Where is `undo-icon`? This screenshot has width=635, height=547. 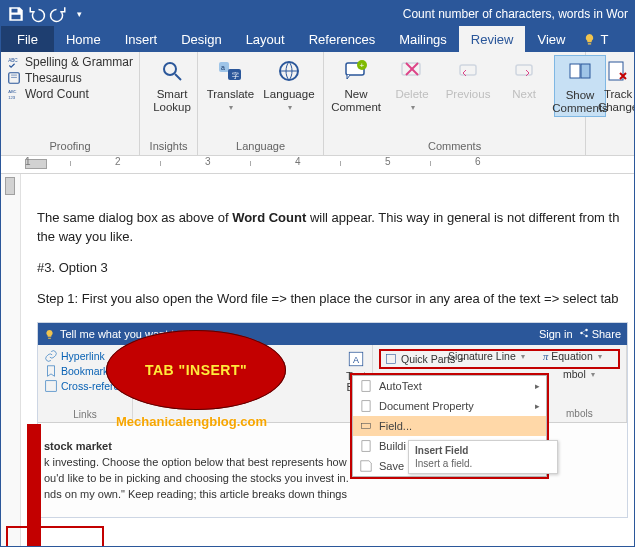
undo-icon is located at coordinates (37, 14).